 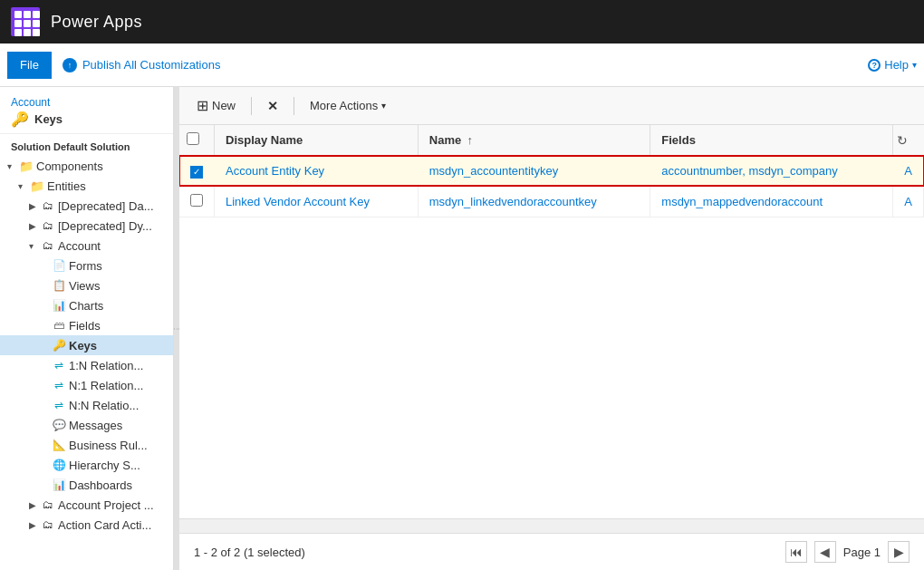 What do you see at coordinates (899, 552) in the screenshot?
I see `next-page-button: ▶` at bounding box center [899, 552].